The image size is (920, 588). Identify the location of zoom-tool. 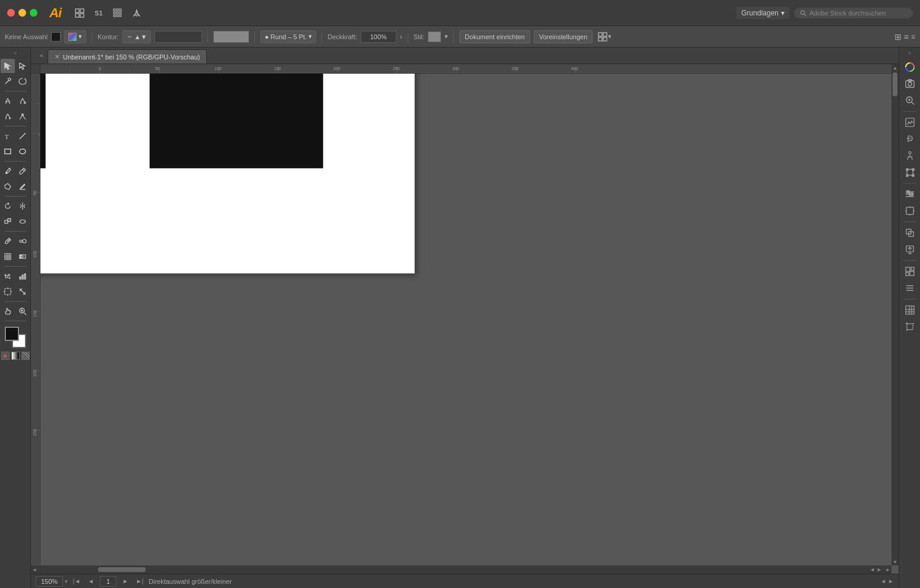
(23, 311).